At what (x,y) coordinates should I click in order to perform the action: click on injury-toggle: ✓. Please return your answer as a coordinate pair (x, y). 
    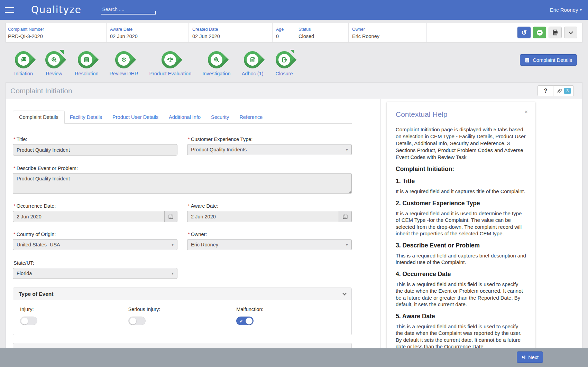
    Looking at the image, I should click on (29, 321).